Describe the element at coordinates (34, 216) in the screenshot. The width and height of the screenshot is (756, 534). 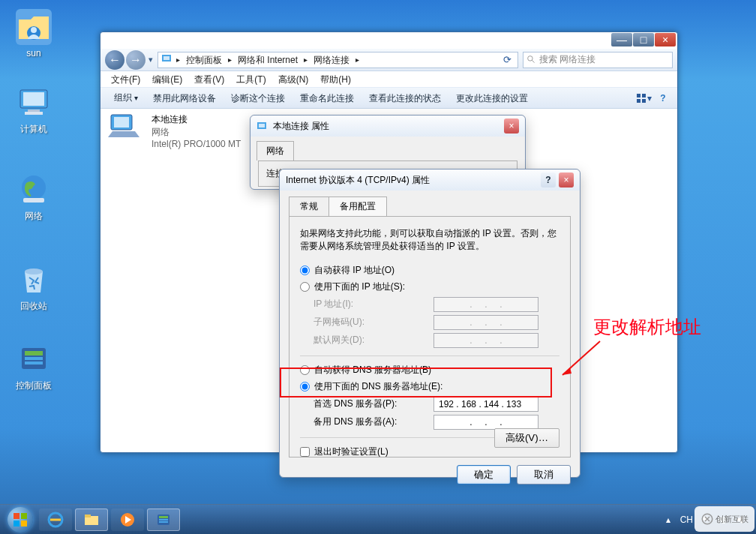
I see `desktop-icon-label: 网络` at that location.